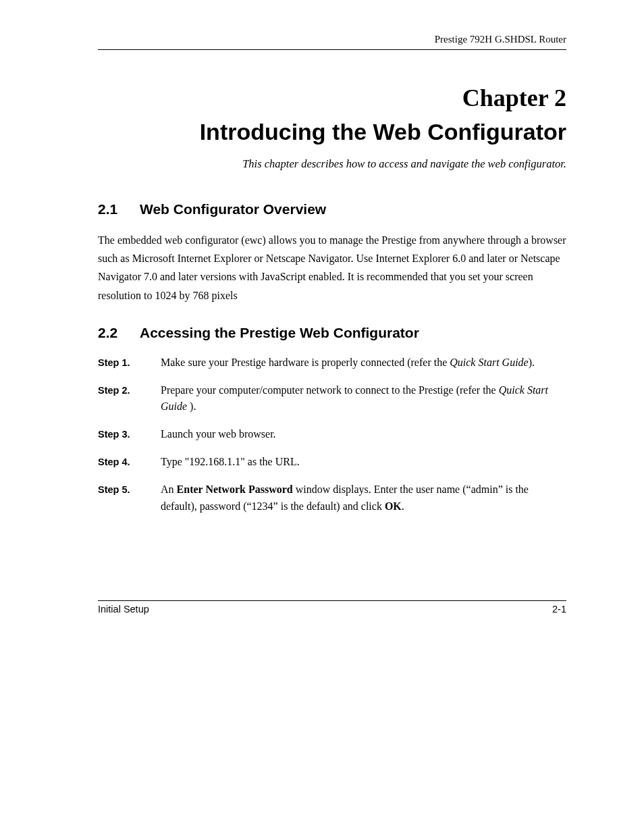  What do you see at coordinates (332, 267) in the screenshot?
I see `section-2-1-paragraph: The embedded web configurator (ewc) allo…` at bounding box center [332, 267].